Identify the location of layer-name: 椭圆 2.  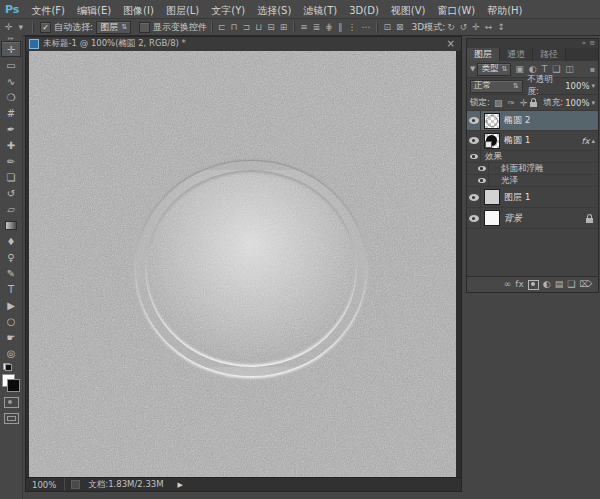
(518, 120).